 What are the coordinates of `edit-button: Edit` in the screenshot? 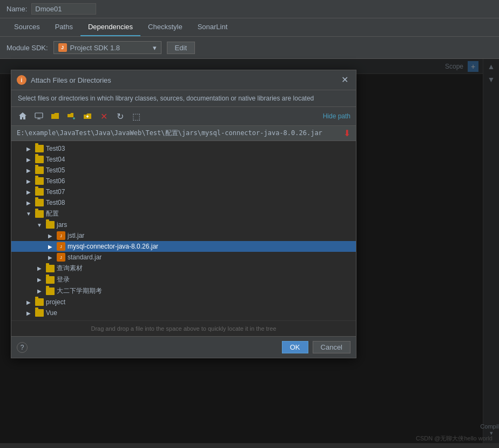 It's located at (181, 48).